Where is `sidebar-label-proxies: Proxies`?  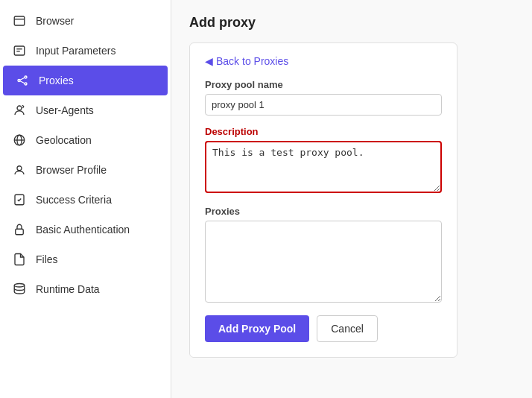
sidebar-label-proxies: Proxies is located at coordinates (57, 80).